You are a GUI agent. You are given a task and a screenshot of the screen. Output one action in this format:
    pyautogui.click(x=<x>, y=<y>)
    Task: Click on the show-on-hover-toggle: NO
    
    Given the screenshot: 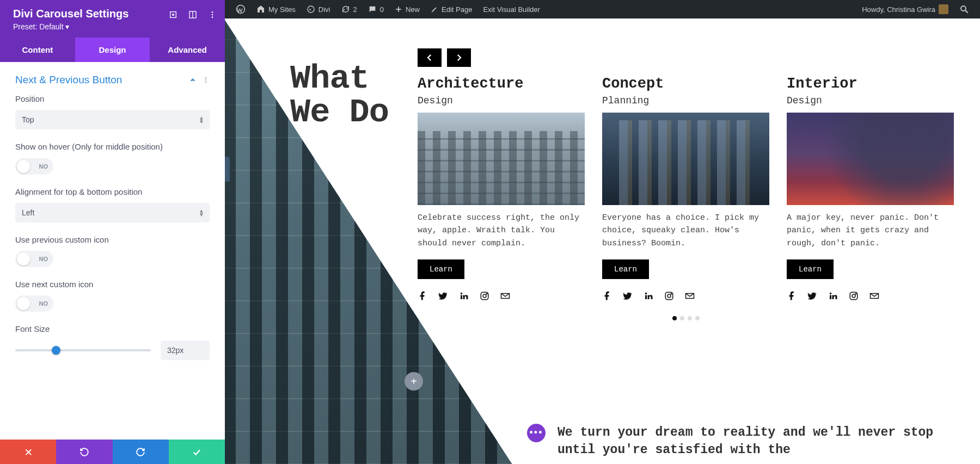 What is the action you would take?
    pyautogui.click(x=34, y=166)
    